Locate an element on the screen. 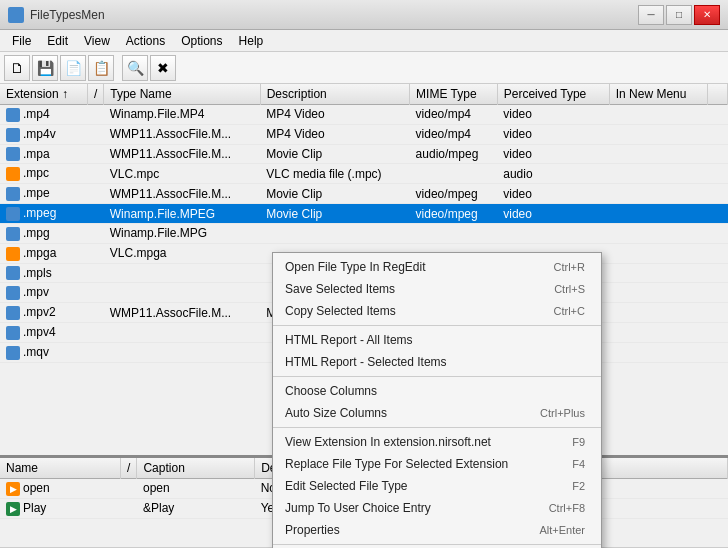 This screenshot has height=548, width=728. cell-typename: WMP11.AssocFile.M... is located at coordinates (182, 134).